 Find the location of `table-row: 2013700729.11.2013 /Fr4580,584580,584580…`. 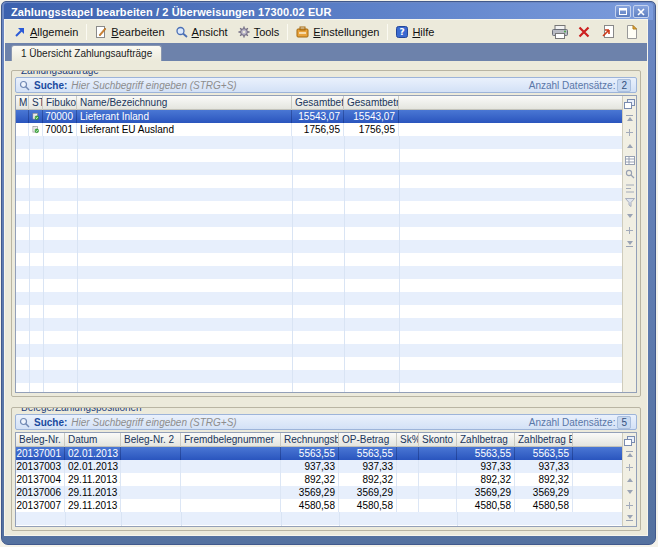

table-row: 2013700729.11.2013 /Fr4580,584580,584580… is located at coordinates (319, 506).